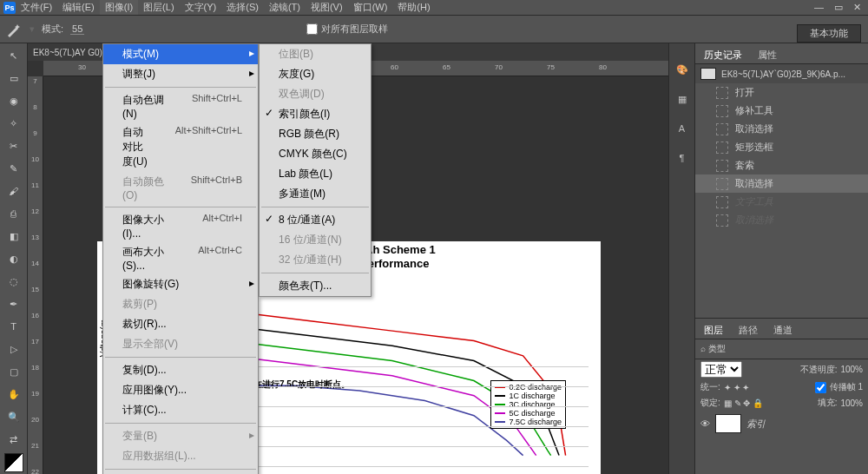  Describe the element at coordinates (723, 56) in the screenshot. I see `tab-history: 历史记录` at that location.